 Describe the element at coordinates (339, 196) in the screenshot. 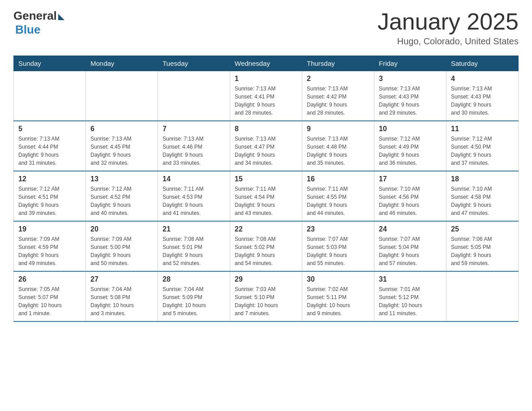

I see `calendar-cell: 16Sunrise: 7:11 AM Sunset: 4:55 PM Dayli…` at that location.